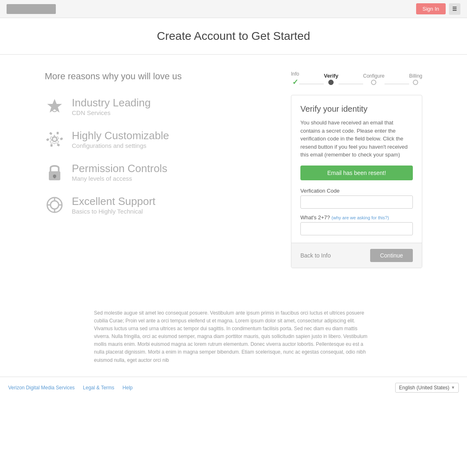  Describe the element at coordinates (234, 36) in the screenshot. I see `page-title-section: Create Account to Get Started` at that location.